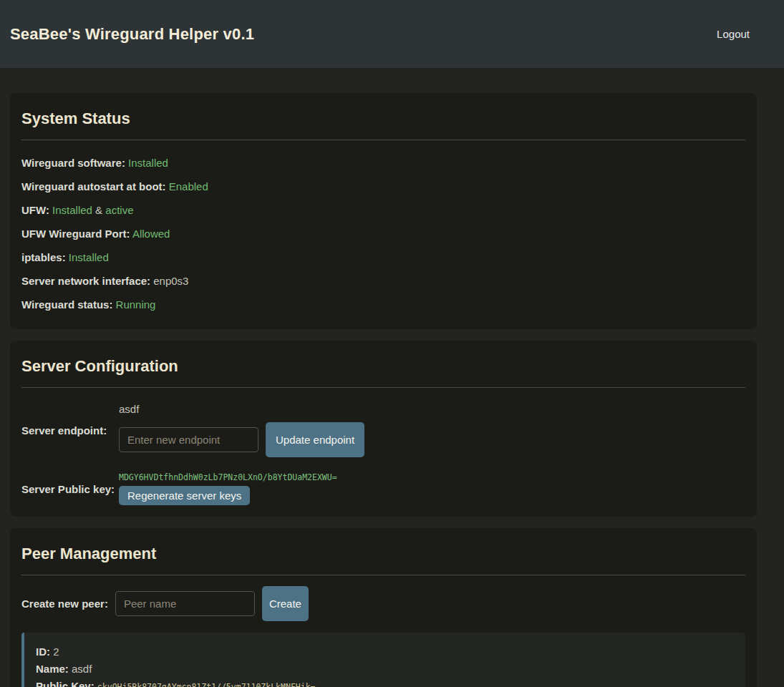  I want to click on create-peer-button: Create, so click(285, 604).